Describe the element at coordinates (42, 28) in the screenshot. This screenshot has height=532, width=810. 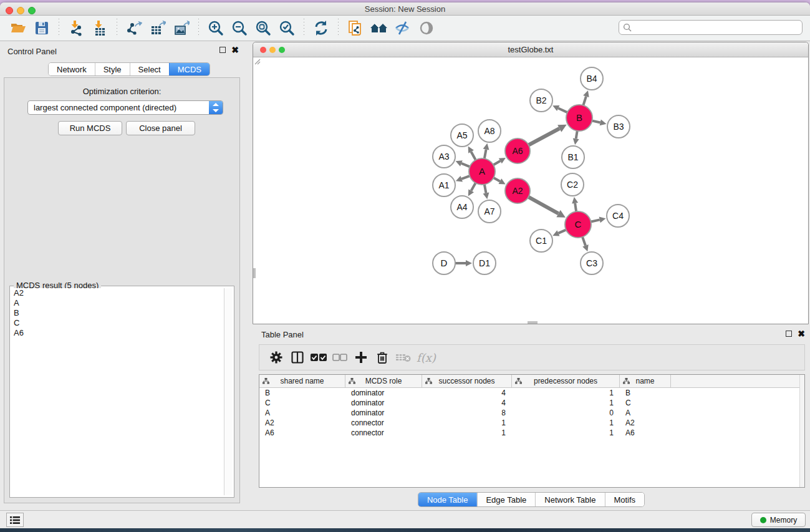
I see `save-session-icon` at that location.